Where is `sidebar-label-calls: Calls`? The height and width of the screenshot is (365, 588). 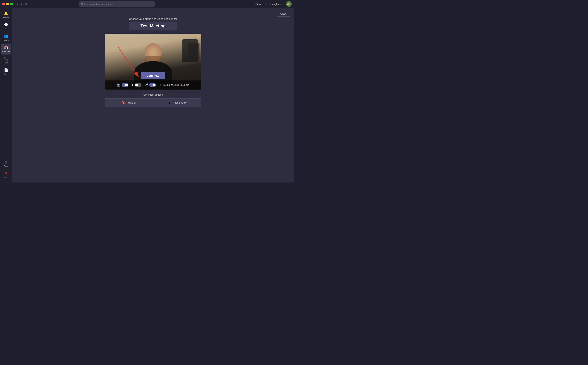
sidebar-label-calls: Calls is located at coordinates (6, 63).